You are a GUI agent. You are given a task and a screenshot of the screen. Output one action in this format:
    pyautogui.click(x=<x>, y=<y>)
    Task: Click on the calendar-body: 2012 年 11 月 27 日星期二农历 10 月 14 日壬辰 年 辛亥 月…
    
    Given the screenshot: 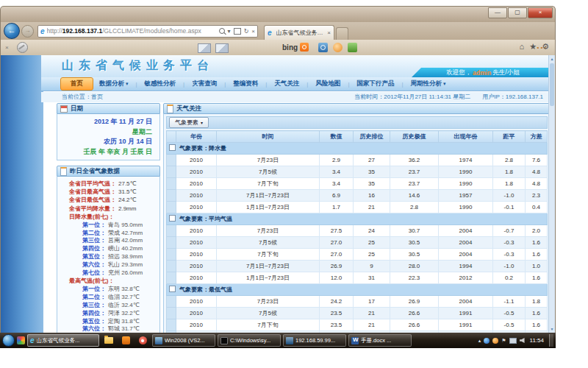 What is the action you would take?
    pyautogui.click(x=109, y=137)
    